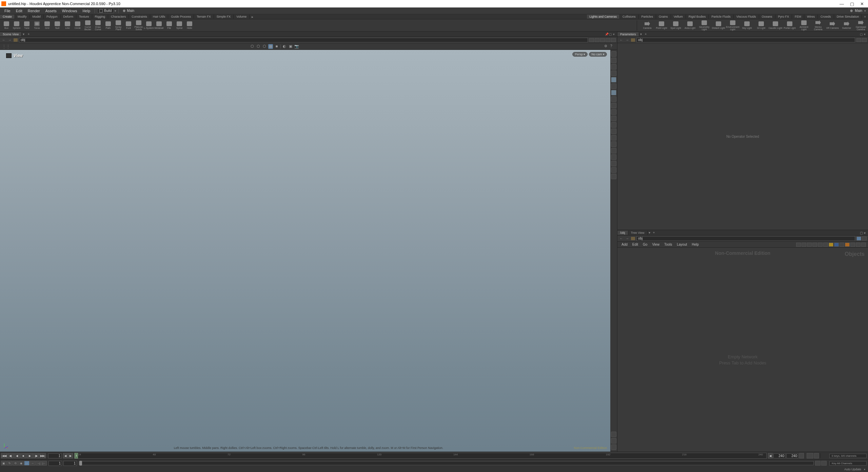 The image size is (868, 472). I want to click on minimize-button: —, so click(842, 4).